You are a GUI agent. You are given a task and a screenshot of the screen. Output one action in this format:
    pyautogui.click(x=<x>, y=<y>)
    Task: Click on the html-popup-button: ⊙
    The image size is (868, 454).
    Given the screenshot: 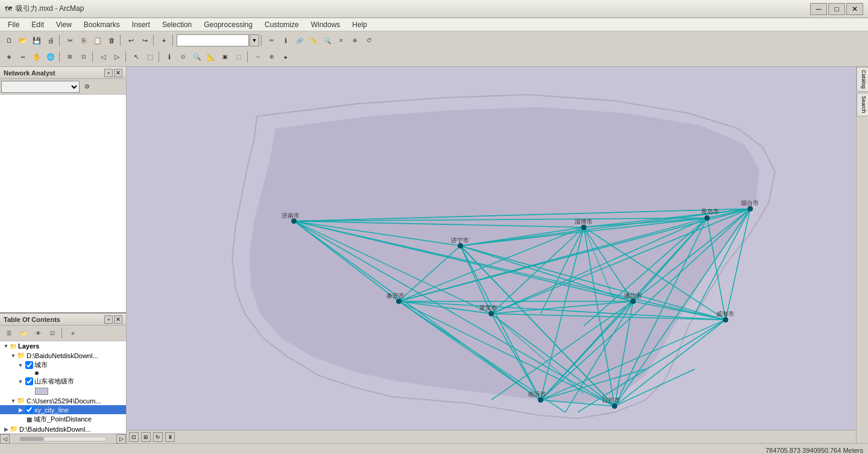 What is the action you would take?
    pyautogui.click(x=183, y=57)
    